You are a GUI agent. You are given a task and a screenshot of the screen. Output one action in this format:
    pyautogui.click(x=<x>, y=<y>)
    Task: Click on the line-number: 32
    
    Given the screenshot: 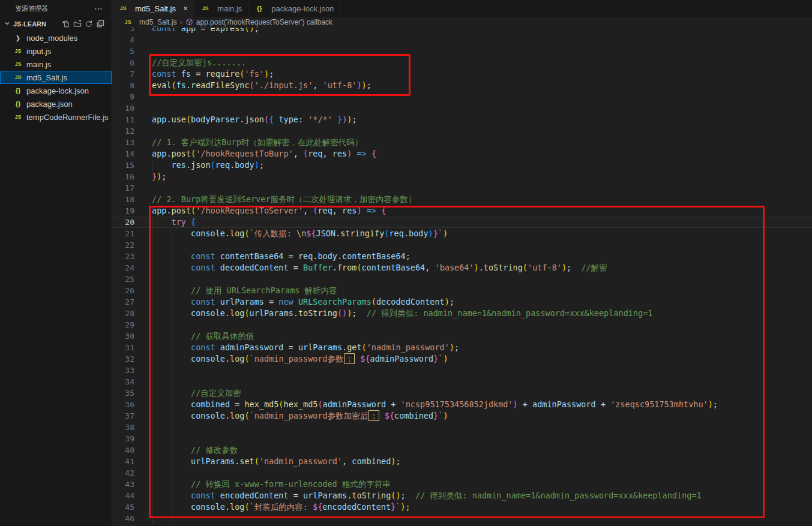 What is the action you would take?
    pyautogui.click(x=124, y=359)
    